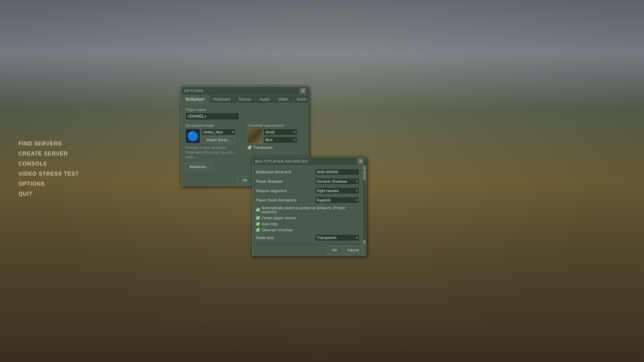 This screenshot has height=362, width=644. Describe the element at coordinates (49, 194) in the screenshot. I see `menu-item-quit: QUIT` at that location.